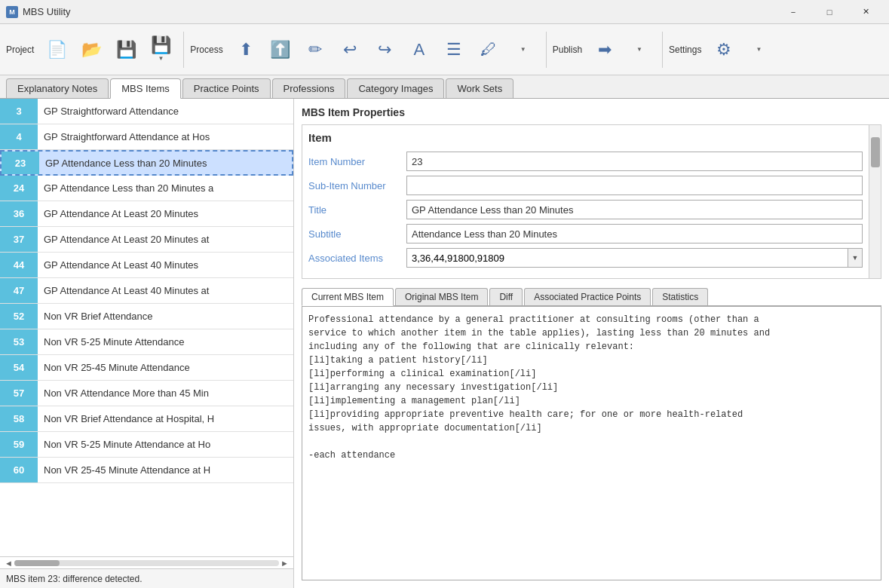 Image resolution: width=889 pixels, height=588 pixels. What do you see at coordinates (605, 50) in the screenshot?
I see `publish-icon: ➡` at bounding box center [605, 50].